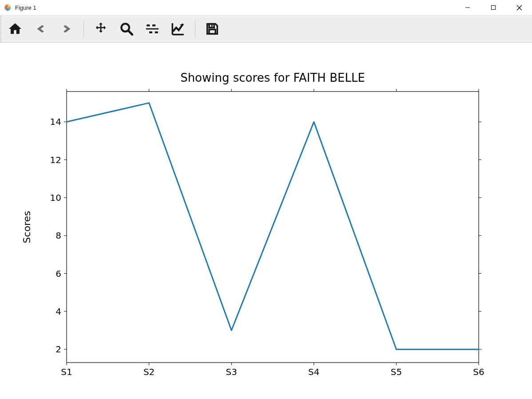  What do you see at coordinates (479, 372) in the screenshot?
I see `x-tick-label: S6` at bounding box center [479, 372].